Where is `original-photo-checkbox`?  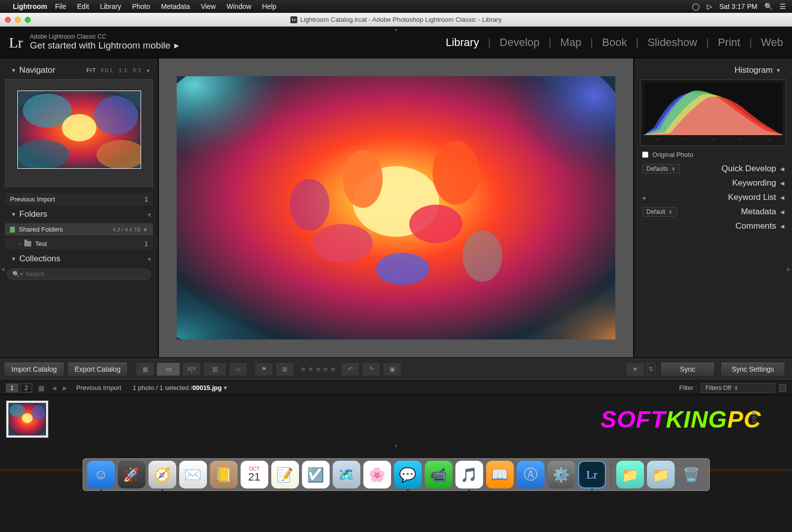
original-photo-checkbox is located at coordinates (645, 154).